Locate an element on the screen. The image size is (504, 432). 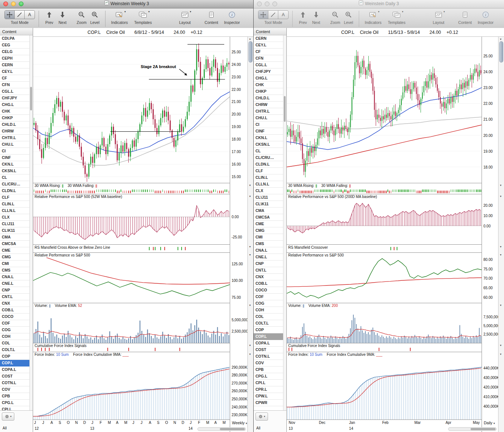
sidebar-item: CKSN.L is located at coordinates (268, 145).